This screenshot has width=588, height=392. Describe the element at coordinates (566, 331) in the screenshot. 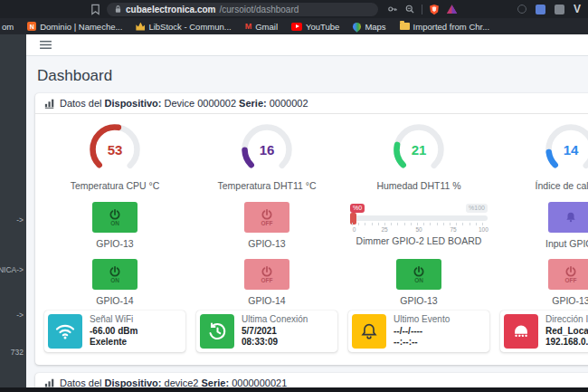

I see `info-line1: Red_Local` at that location.